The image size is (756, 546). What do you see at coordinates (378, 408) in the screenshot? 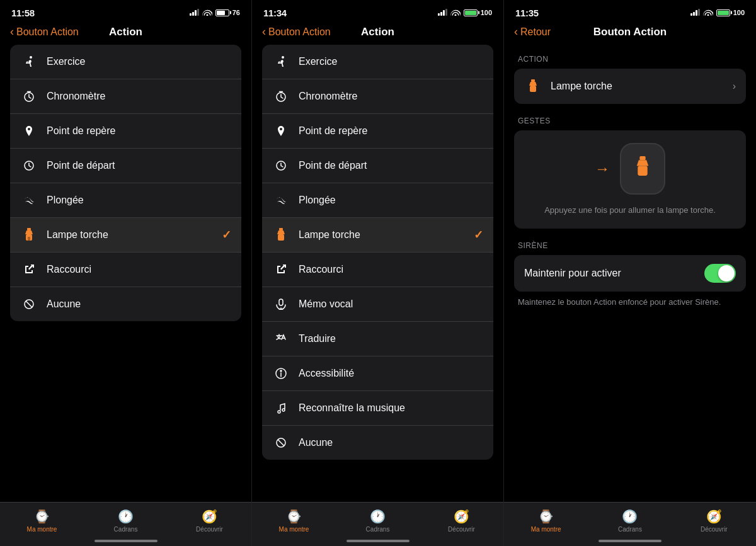
I see `list-item-music-2: Reconnaître la musique` at bounding box center [378, 408].